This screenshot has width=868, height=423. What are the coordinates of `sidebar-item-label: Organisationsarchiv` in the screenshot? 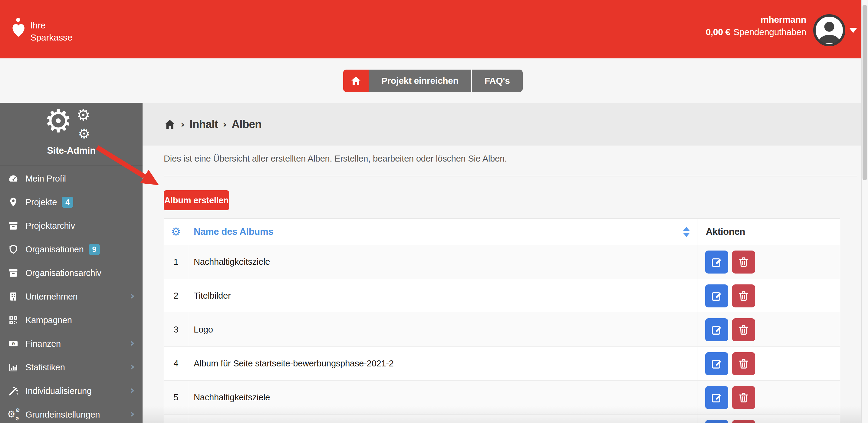 It's located at (63, 273).